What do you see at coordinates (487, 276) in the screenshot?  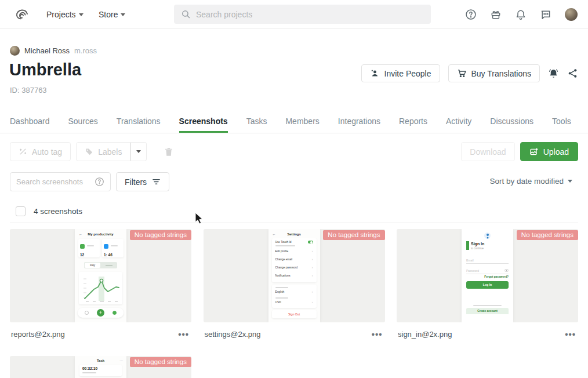 I see `phone-mock-signin: Sign In to continue Email Password Forgo…` at bounding box center [487, 276].